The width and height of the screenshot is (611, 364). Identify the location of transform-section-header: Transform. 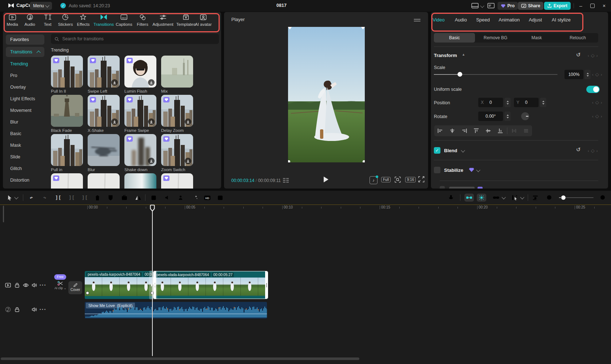
(446, 55).